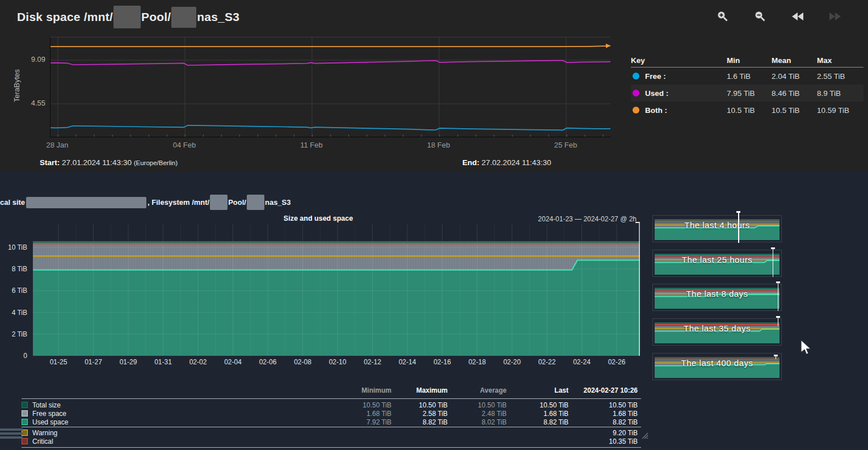 The height and width of the screenshot is (450, 868). What do you see at coordinates (360, 390) in the screenshot?
I see `column-header: Minimum` at bounding box center [360, 390].